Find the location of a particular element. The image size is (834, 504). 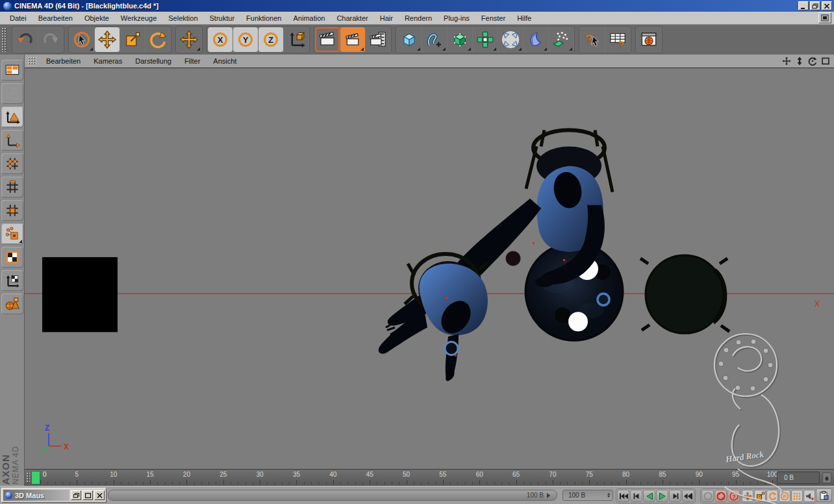

menu-item: Bearbeiten is located at coordinates (56, 18).